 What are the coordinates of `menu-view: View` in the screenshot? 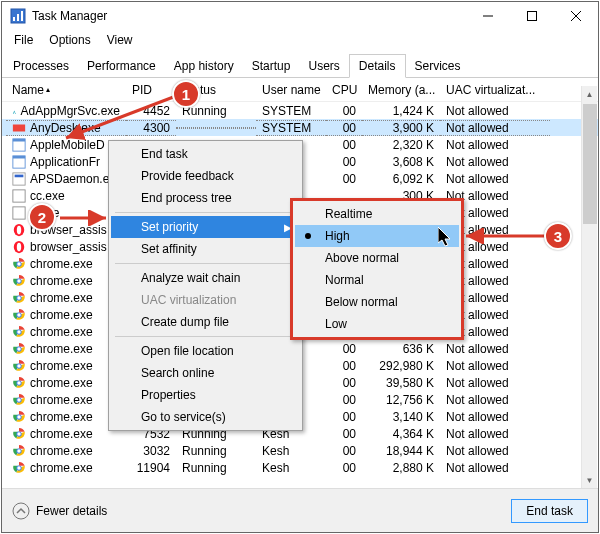 It's located at (120, 40).